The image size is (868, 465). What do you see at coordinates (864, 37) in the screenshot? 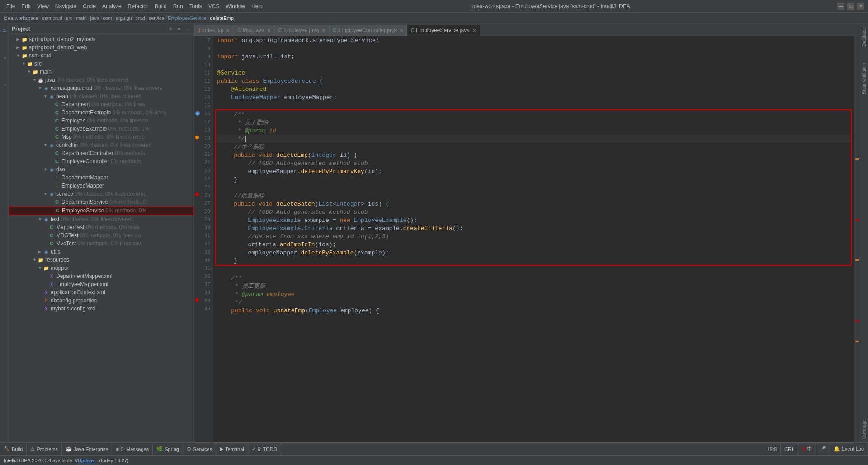
I see `database-panel-tab: Database` at bounding box center [864, 37].